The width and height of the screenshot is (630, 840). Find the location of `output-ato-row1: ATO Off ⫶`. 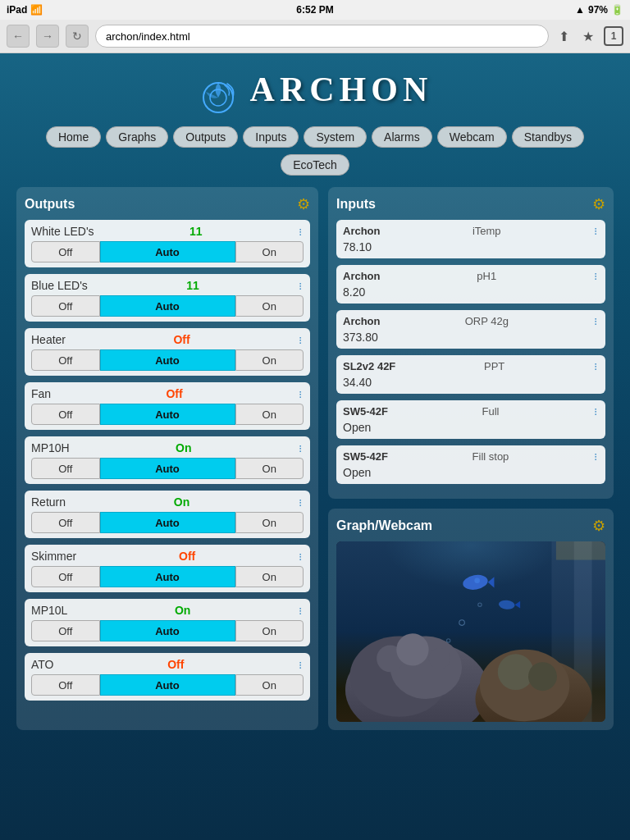

output-ato-row1: ATO Off ⫶ is located at coordinates (167, 664).